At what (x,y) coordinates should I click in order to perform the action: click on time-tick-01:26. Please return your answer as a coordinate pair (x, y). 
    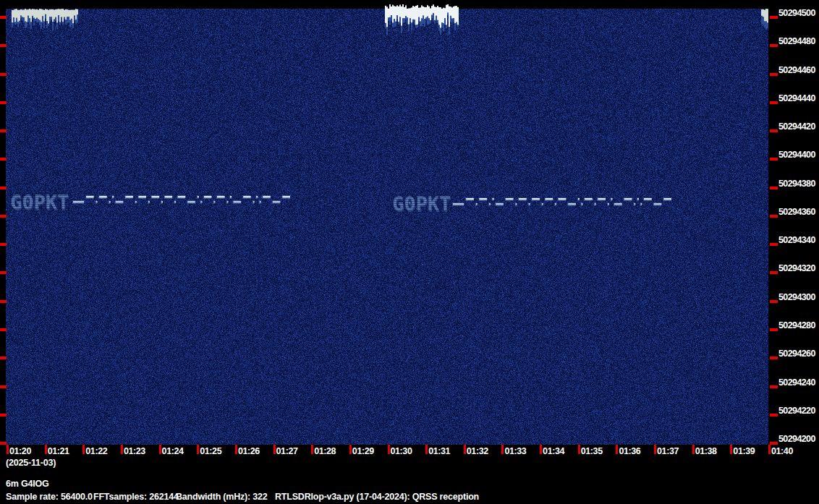
    Looking at the image, I should click on (236, 450).